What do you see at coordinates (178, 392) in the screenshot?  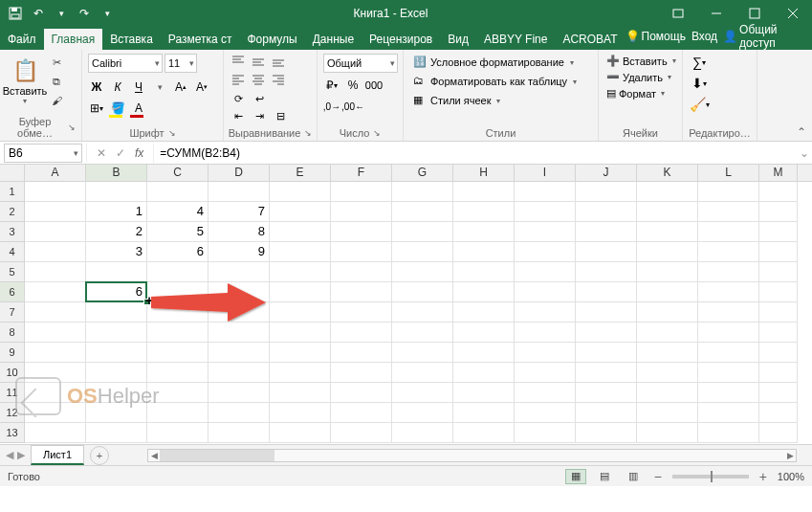 I see `cell-C11` at bounding box center [178, 392].